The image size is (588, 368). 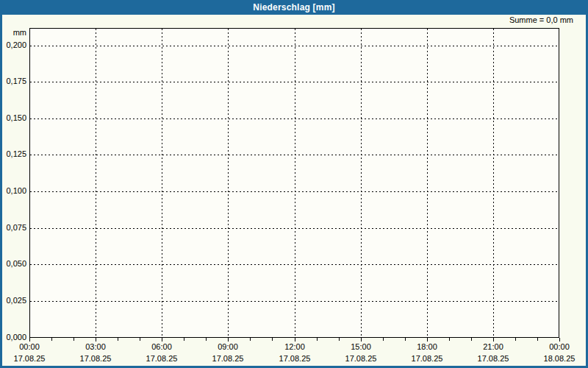 What do you see at coordinates (13, 263) in the screenshot?
I see `y-axis-label: 0,050` at bounding box center [13, 263].